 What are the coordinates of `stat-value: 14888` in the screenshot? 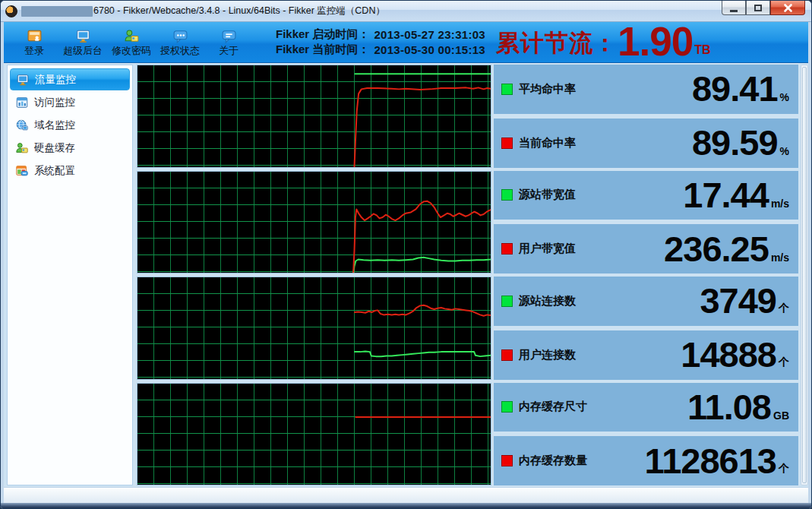 It's located at (728, 355).